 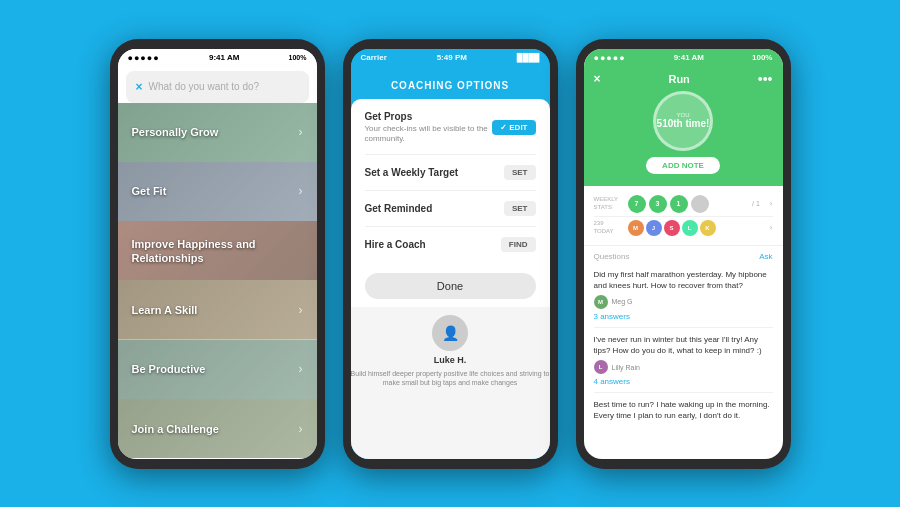 What do you see at coordinates (520, 172) in the screenshot?
I see `set-weekly-button: SET` at bounding box center [520, 172].